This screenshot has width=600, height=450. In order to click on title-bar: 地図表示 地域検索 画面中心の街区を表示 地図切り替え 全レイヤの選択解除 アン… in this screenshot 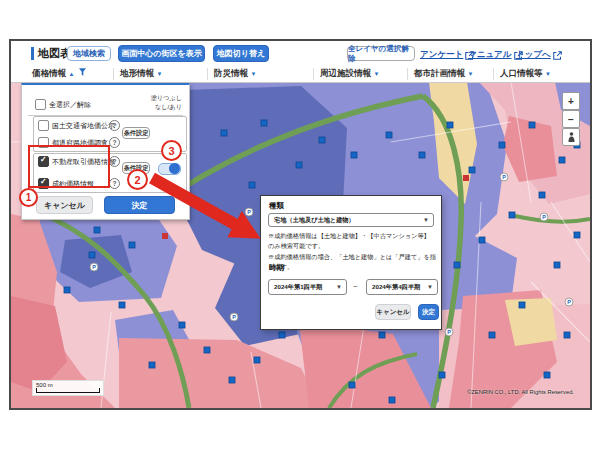, I will do `click(300, 54)`.